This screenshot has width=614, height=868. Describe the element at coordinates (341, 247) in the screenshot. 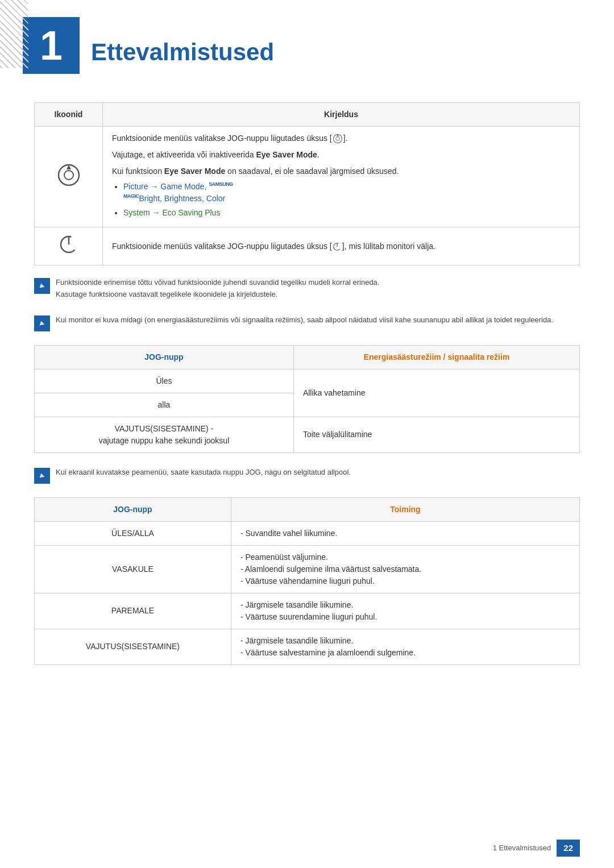

I see `power-desc: Funktsioonide menüüs valitakse JOG-nuppu…` at that location.